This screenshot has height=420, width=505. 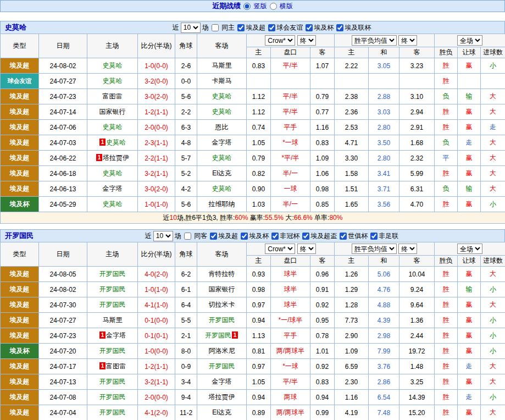 What do you see at coordinates (352, 112) in the screenshot?
I see `europe-home-odds-cell: 2.36` at bounding box center [352, 112].